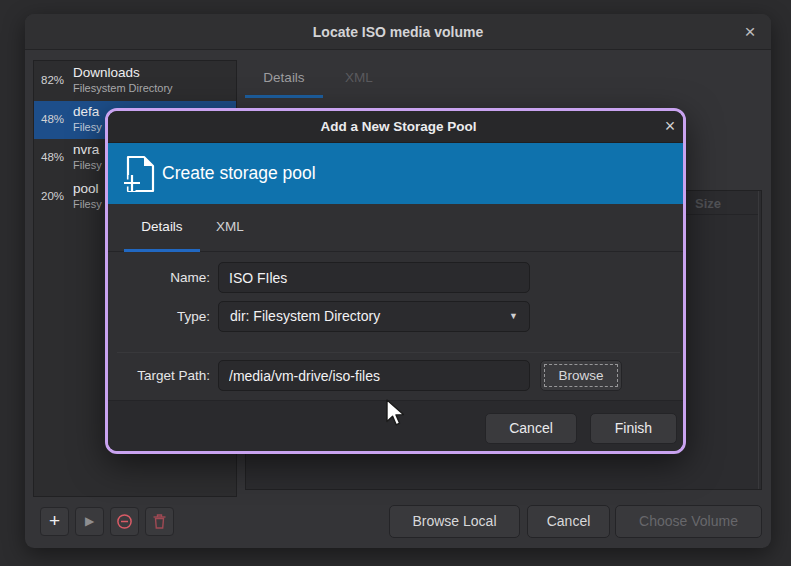  I want to click on browse-local-button: Browse Local, so click(454, 522).